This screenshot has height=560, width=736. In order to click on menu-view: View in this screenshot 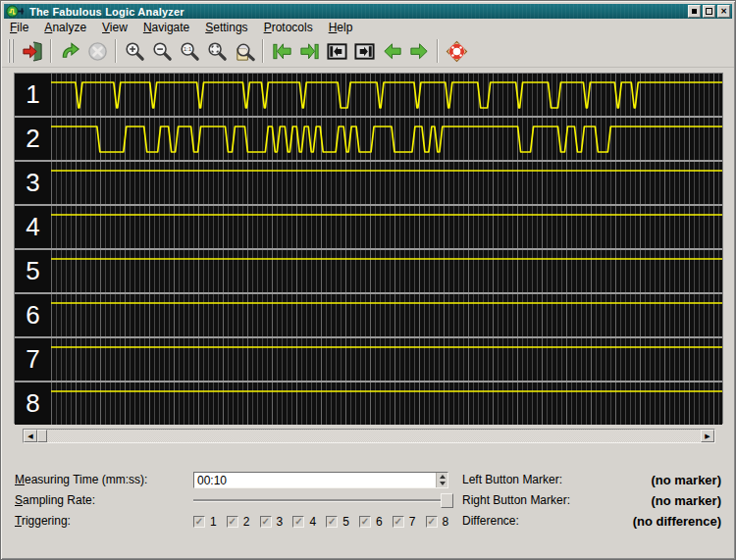, I will do `click(115, 27)`.